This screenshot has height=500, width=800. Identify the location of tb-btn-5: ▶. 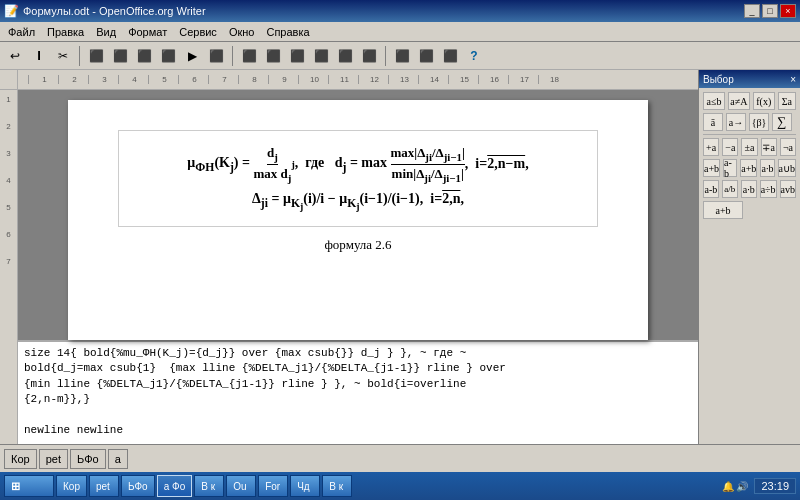
(192, 56).